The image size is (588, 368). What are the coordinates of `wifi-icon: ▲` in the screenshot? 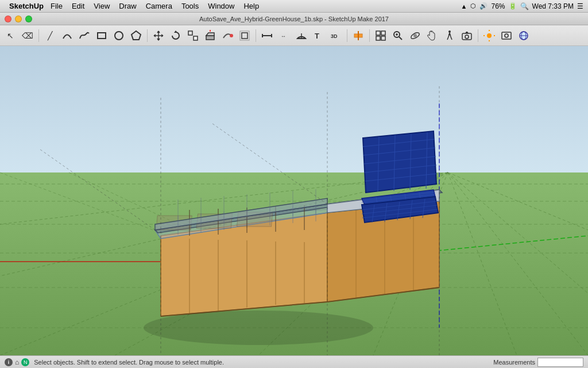 It's located at (464, 6).